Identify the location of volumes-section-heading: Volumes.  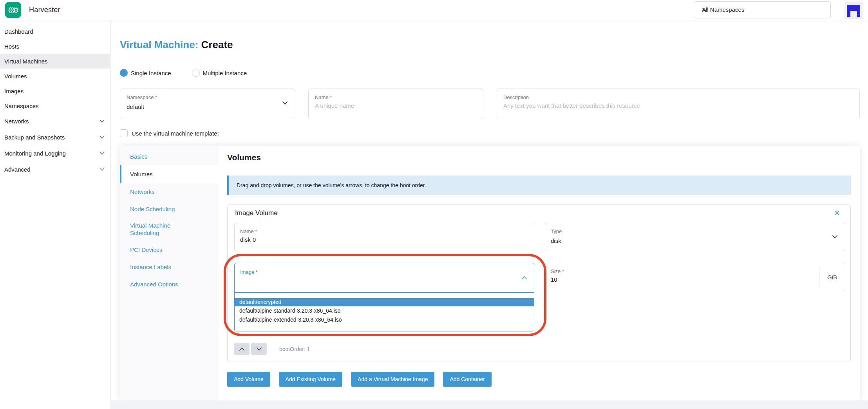
(244, 157).